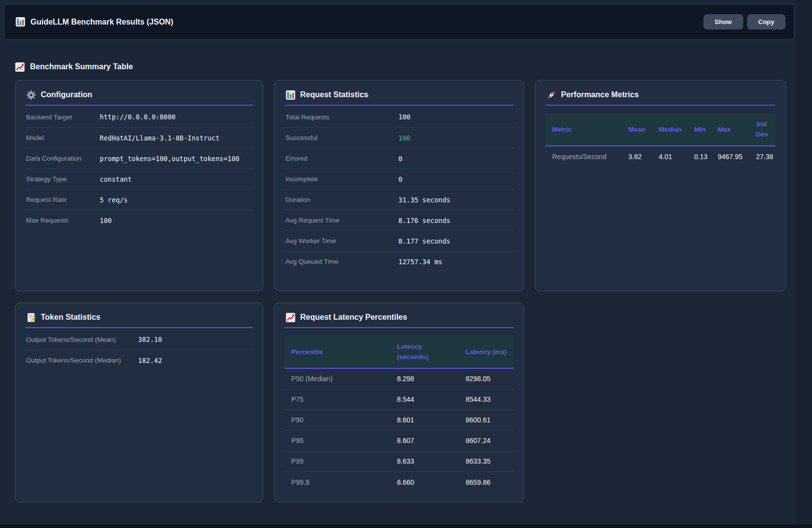  Describe the element at coordinates (31, 95) in the screenshot. I see `gear-icon` at that location.